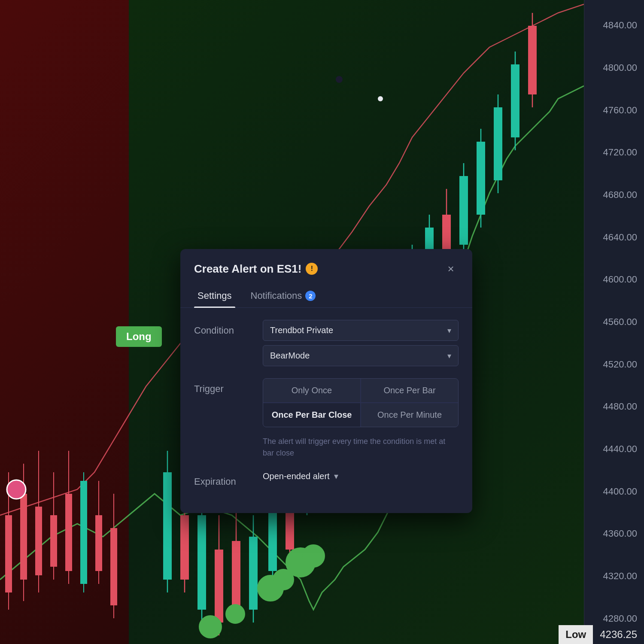 The image size is (644, 644). Describe the element at coordinates (410, 391) in the screenshot. I see `trigger-once-per-bar: Once Per Bar` at that location.